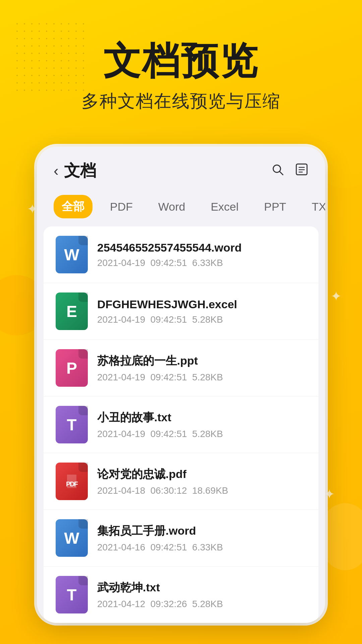 This screenshot has height=644, width=362. I want to click on file-icon-txt: T, so click(72, 425).